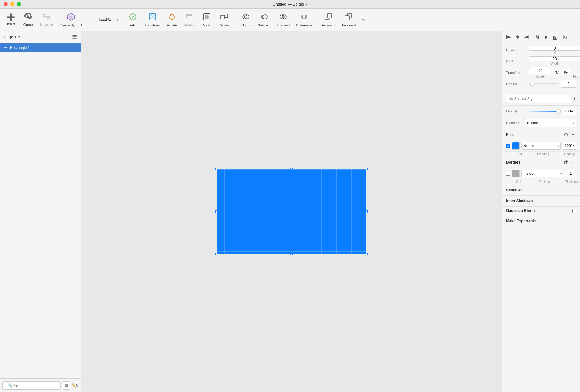 The image size is (580, 392). I want to click on flip-v-button, so click(566, 73).